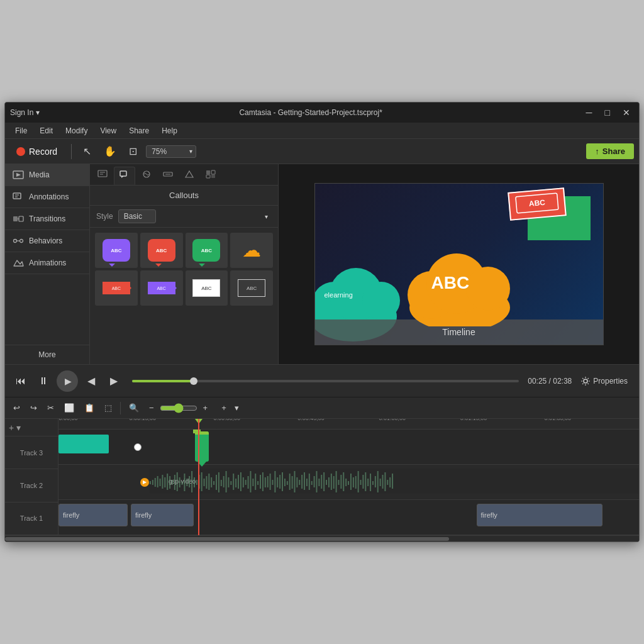  Describe the element at coordinates (47, 131) in the screenshot. I see `menu-edit: Edit` at that location.